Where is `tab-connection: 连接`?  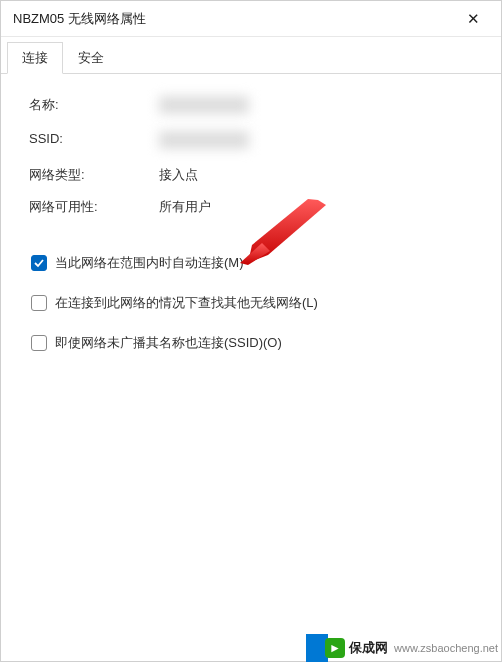 tab-connection: 连接 is located at coordinates (35, 58).